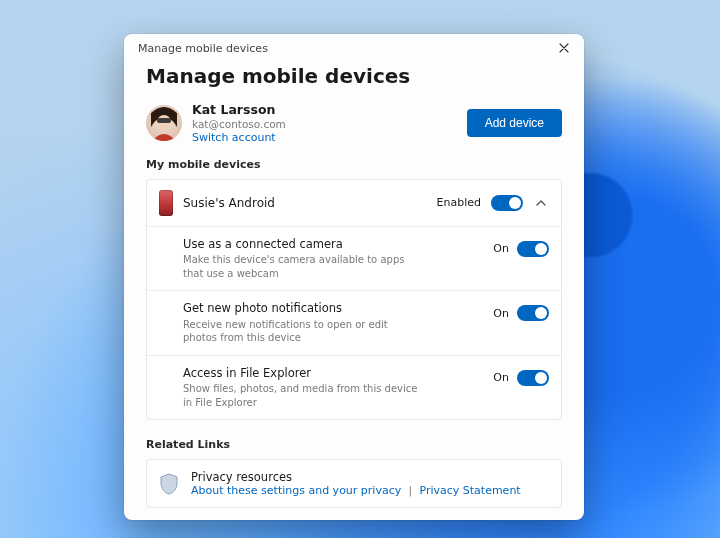 This screenshot has height=538, width=720. What do you see at coordinates (303, 396) in the screenshot?
I see `option-description: Show files, photos, and media from this …` at bounding box center [303, 396].